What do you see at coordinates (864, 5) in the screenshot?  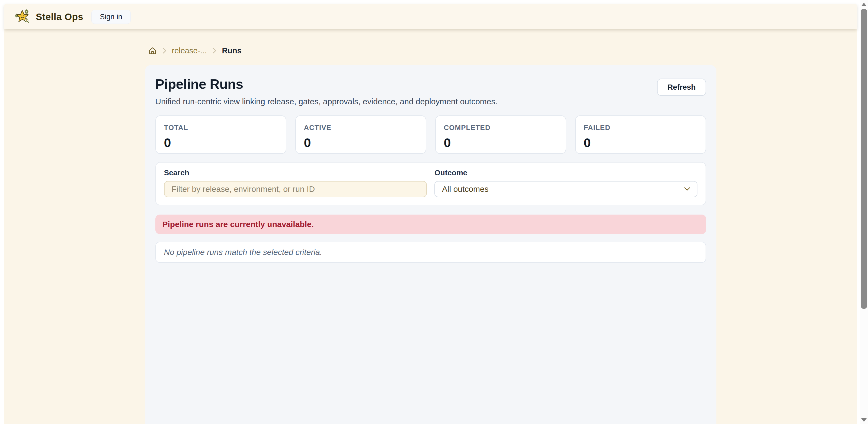 I see `scrollbar-up-arrow-icon` at bounding box center [864, 5].